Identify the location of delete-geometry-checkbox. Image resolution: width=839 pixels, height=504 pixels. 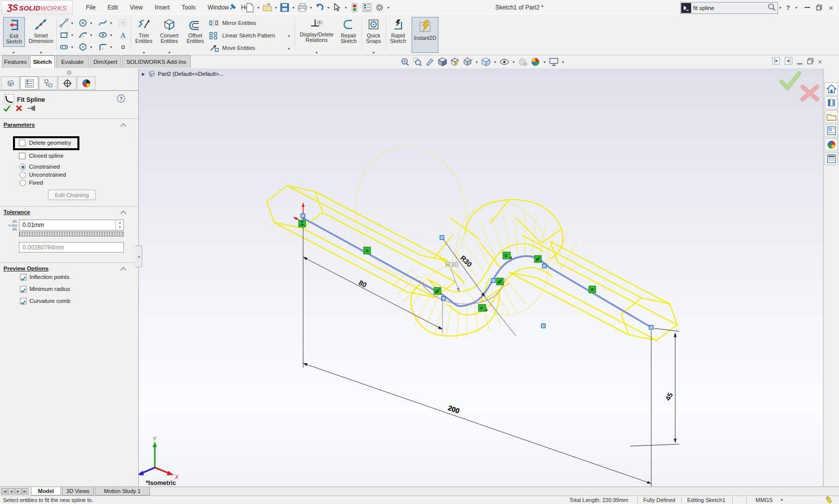
(22, 143).